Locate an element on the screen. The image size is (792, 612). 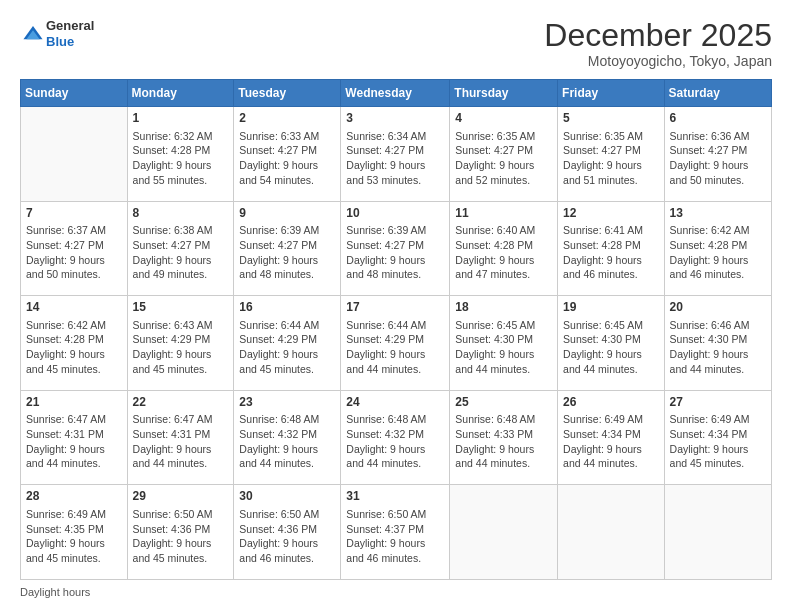
logo-text: General Blue is located at coordinates (70, 34).